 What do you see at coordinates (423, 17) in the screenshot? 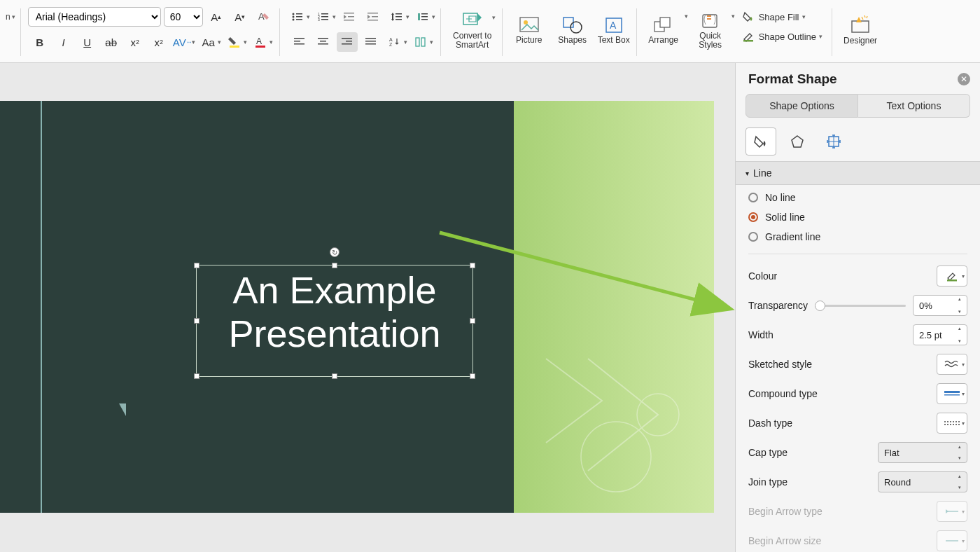
I see `text-direction-icon` at bounding box center [423, 17].